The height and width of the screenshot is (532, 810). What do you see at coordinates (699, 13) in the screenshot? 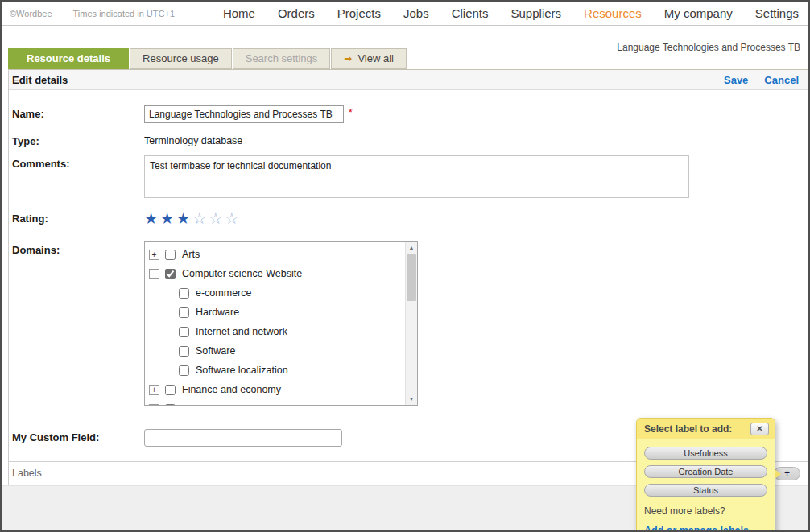
I see `nav-my-company: My company` at bounding box center [699, 13].